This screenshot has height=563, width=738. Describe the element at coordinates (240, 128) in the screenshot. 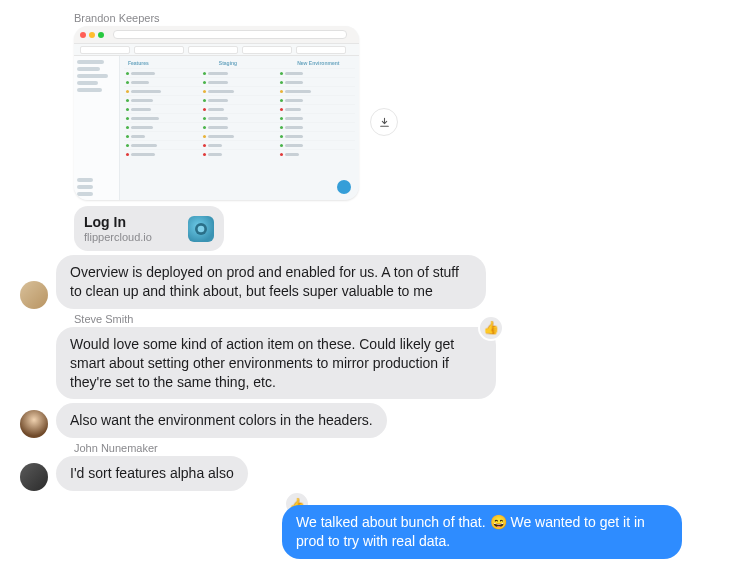

I see `mini-table: Features Staging New Environment` at that location.